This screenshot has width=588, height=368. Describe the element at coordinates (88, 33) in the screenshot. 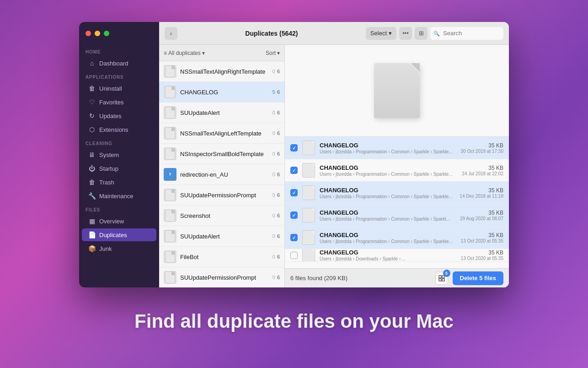

I see `traffic-light-close` at that location.